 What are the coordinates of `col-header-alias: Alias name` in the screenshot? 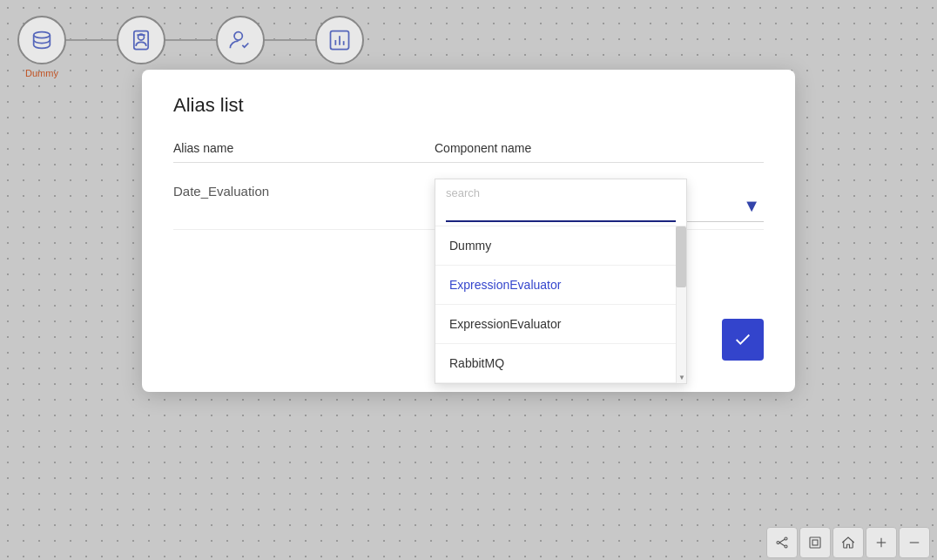 It's located at (304, 148).